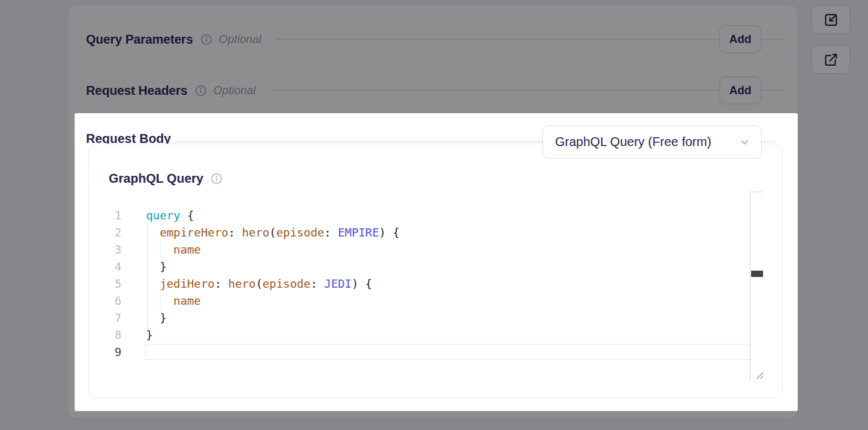  What do you see at coordinates (187, 215) in the screenshot?
I see `code-token-punct: {` at bounding box center [187, 215].